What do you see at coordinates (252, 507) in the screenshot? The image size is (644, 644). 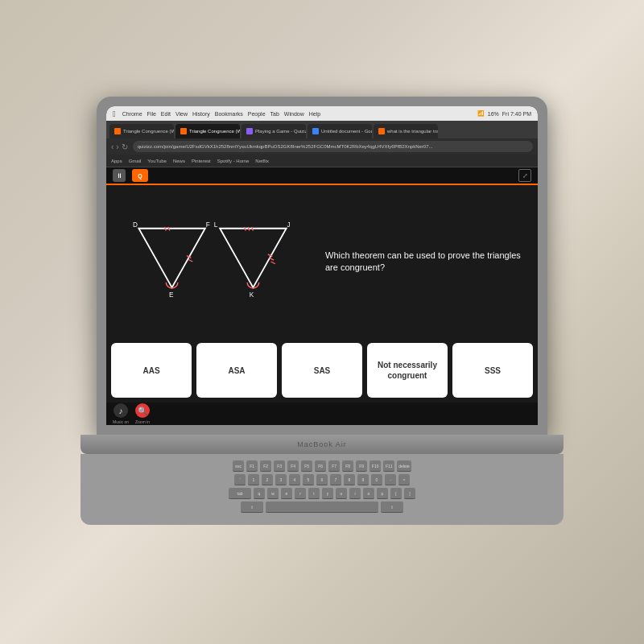 I see `key-shift-left: ⇧` at bounding box center [252, 507].